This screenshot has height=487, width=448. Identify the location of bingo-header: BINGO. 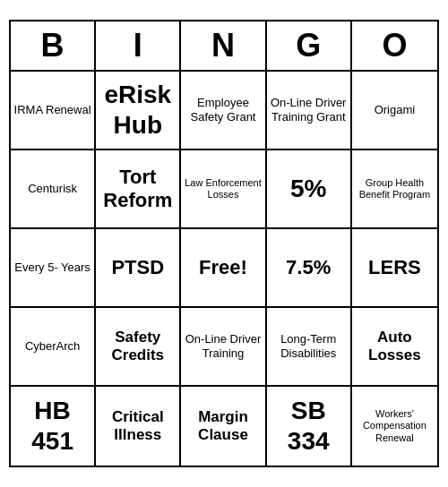
(224, 47).